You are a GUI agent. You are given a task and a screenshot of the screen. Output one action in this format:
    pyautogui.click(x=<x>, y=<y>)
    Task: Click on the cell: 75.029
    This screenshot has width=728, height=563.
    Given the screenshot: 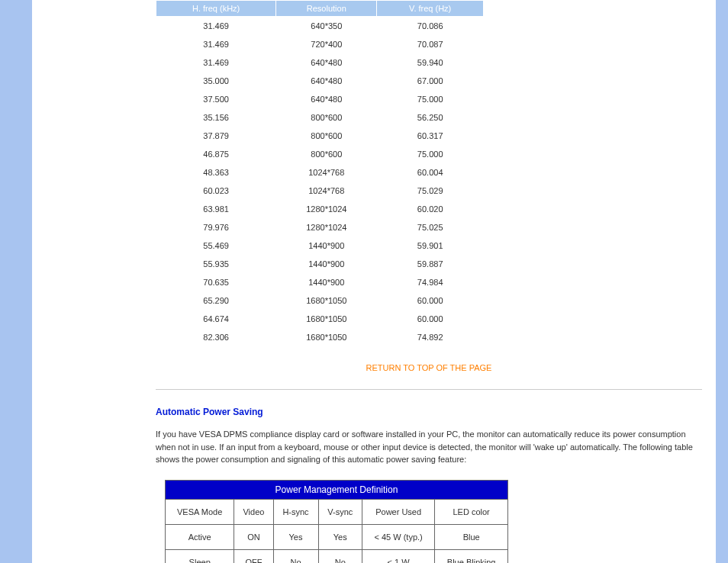 What is the action you would take?
    pyautogui.click(x=430, y=191)
    